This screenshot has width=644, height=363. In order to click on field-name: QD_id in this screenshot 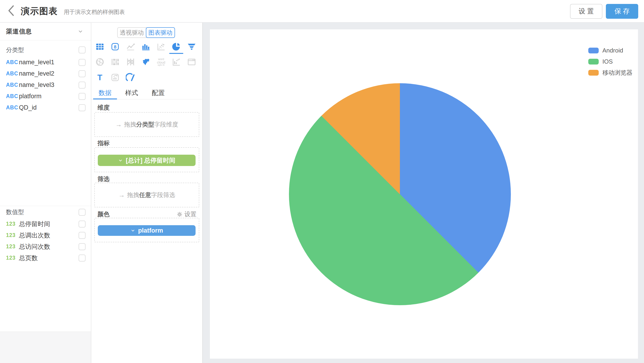, I will do `click(28, 108)`.